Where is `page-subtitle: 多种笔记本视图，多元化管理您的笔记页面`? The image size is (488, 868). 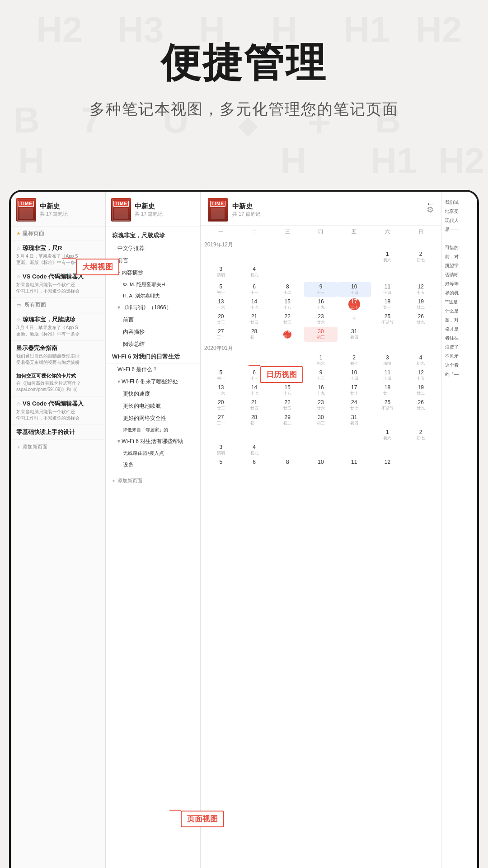
page-subtitle: 多种笔记本视图，多元化管理您的笔记页面 is located at coordinates (244, 109).